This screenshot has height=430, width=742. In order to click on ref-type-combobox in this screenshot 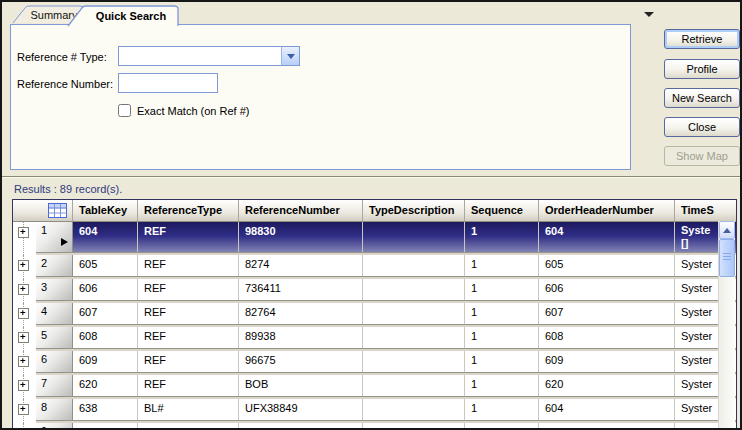, I will do `click(209, 56)`.